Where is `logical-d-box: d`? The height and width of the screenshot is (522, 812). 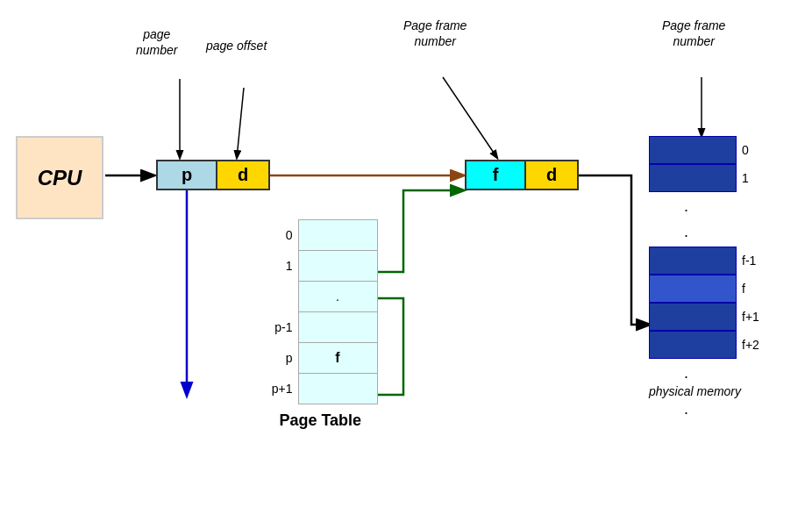 logical-d-box: d is located at coordinates (244, 175).